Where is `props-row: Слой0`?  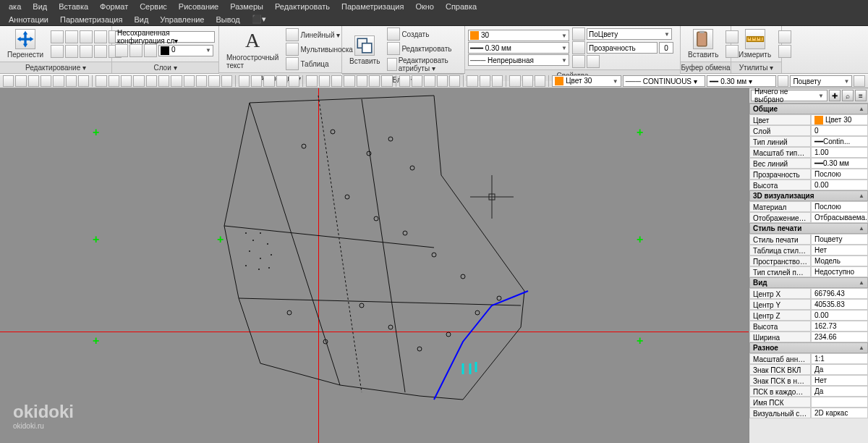
props-row: Слой0 is located at coordinates (809, 130).